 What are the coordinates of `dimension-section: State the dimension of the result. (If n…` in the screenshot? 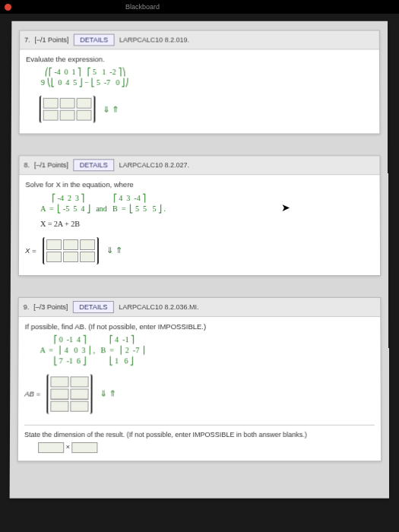 It's located at (199, 439).